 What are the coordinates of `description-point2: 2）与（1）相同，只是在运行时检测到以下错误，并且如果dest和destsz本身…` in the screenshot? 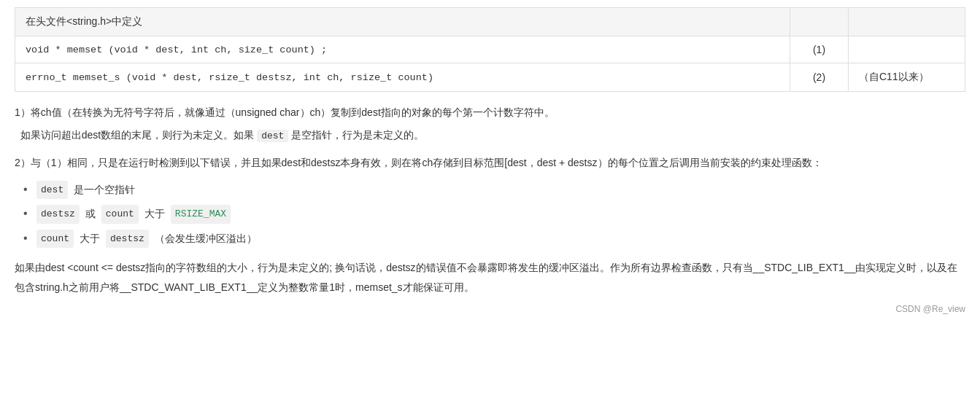 It's located at (490, 163).